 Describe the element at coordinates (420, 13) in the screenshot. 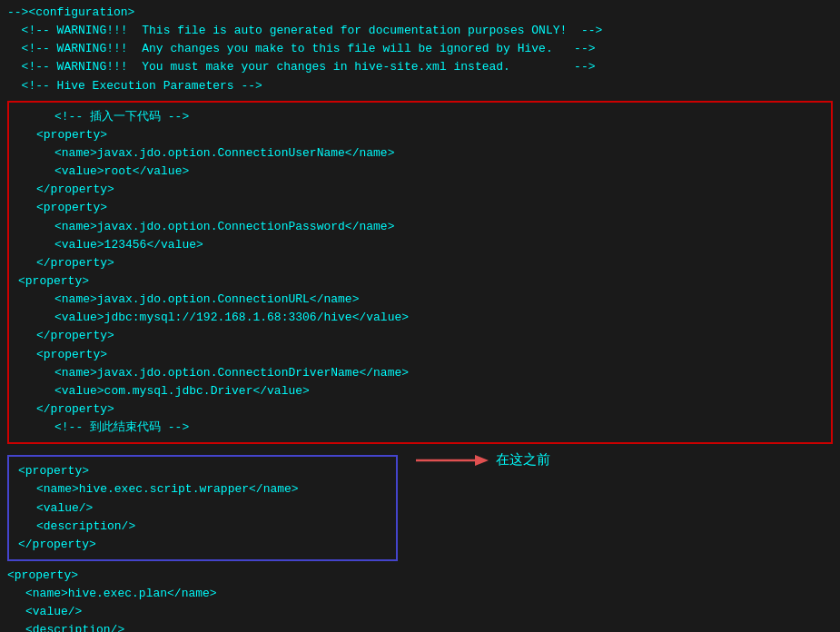

I see `config-open-tag: --><configuration>` at that location.